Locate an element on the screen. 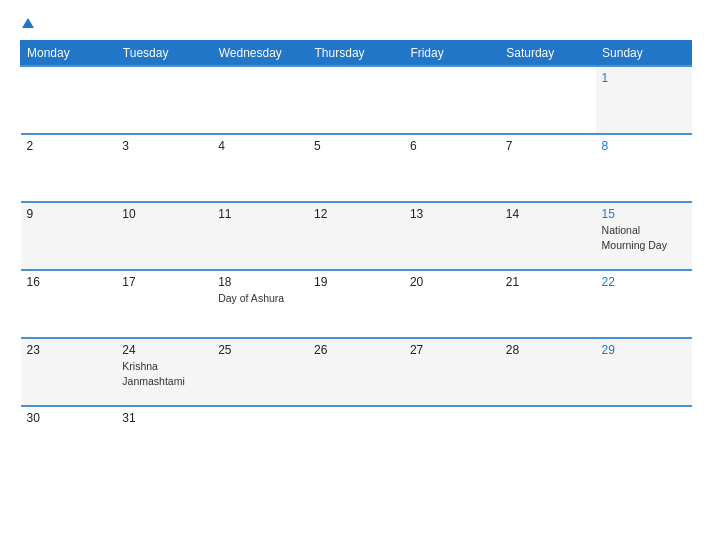  weekday-header-monday: Monday is located at coordinates (69, 54).